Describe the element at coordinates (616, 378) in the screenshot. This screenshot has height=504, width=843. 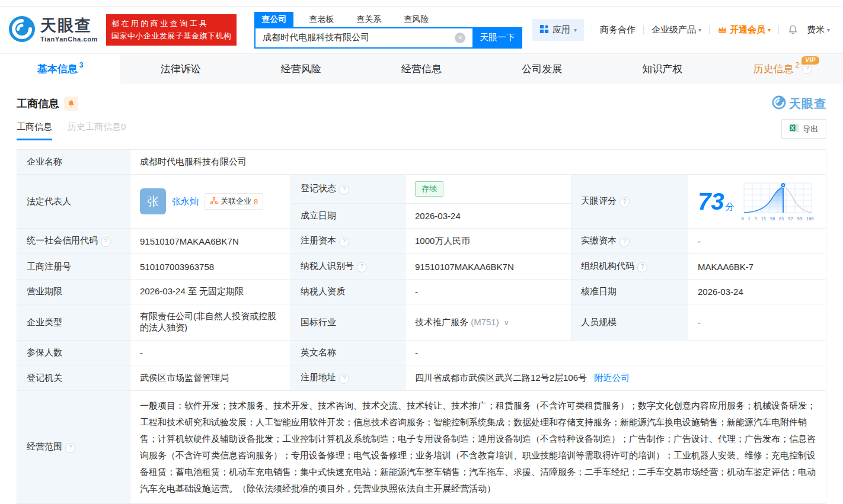
I see `reg-address-cell: 四川省成都市武侯区武兴二路12号2层106号 附近公司` at that location.